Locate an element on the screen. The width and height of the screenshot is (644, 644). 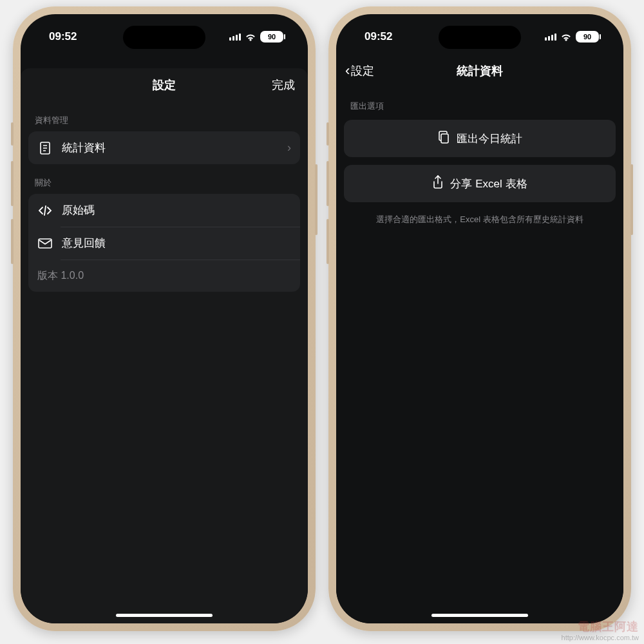
row-source-code: 原始碼 is located at coordinates (164, 210).